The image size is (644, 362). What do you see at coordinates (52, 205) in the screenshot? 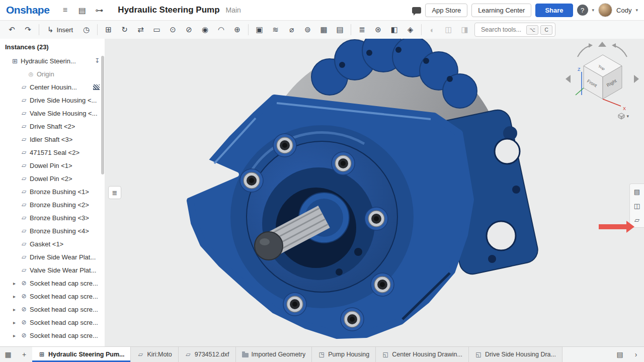
I see `instance-row: Bronze Bushing <2>` at bounding box center [52, 205].